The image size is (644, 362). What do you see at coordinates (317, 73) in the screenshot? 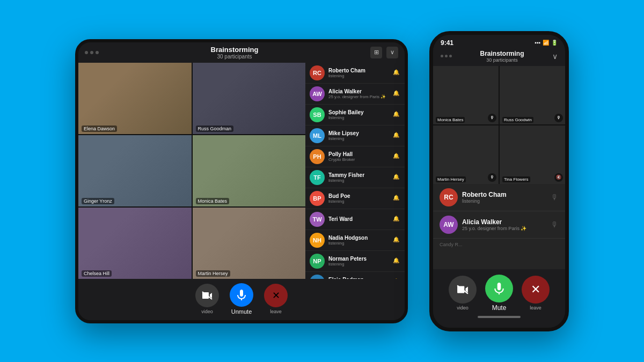
I see `avatar-roberto: RC` at bounding box center [317, 73].